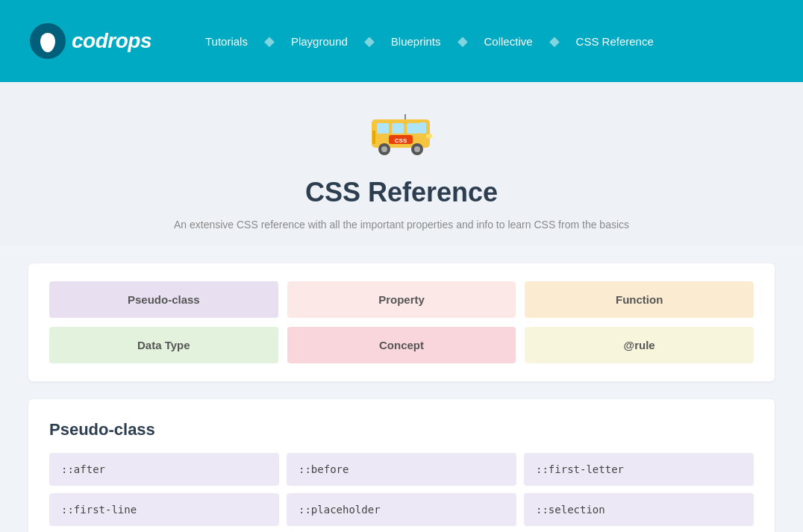  I want to click on item-first-letter: ::first-letter, so click(639, 469).